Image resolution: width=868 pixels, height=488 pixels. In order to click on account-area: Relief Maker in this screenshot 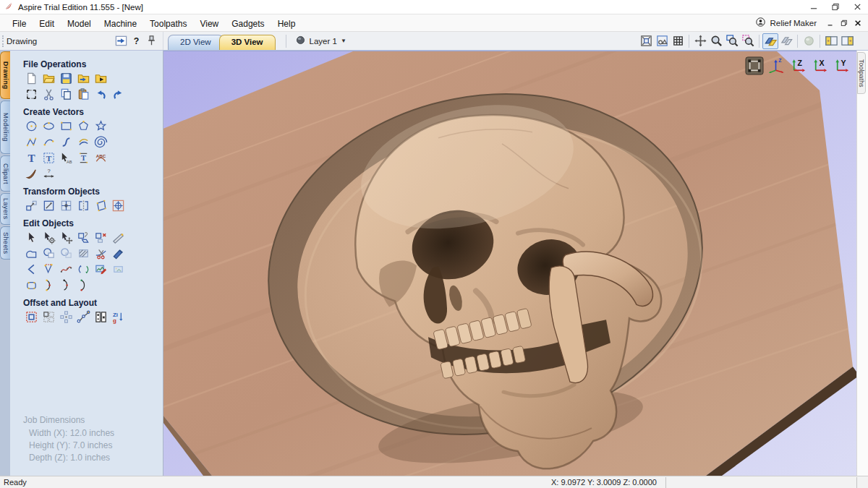, I will do `click(786, 23)`.